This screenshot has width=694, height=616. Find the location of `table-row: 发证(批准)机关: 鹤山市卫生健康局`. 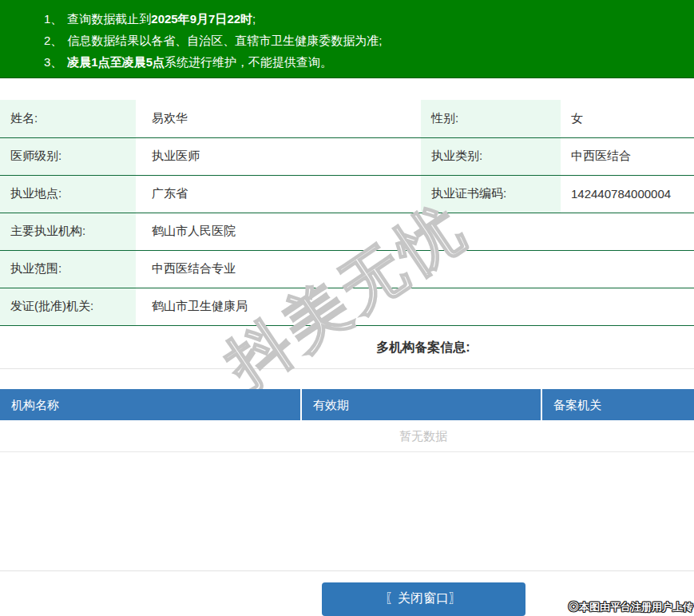

table-row: 发证(批准)机关: 鹤山市卫生健康局 is located at coordinates (347, 307).